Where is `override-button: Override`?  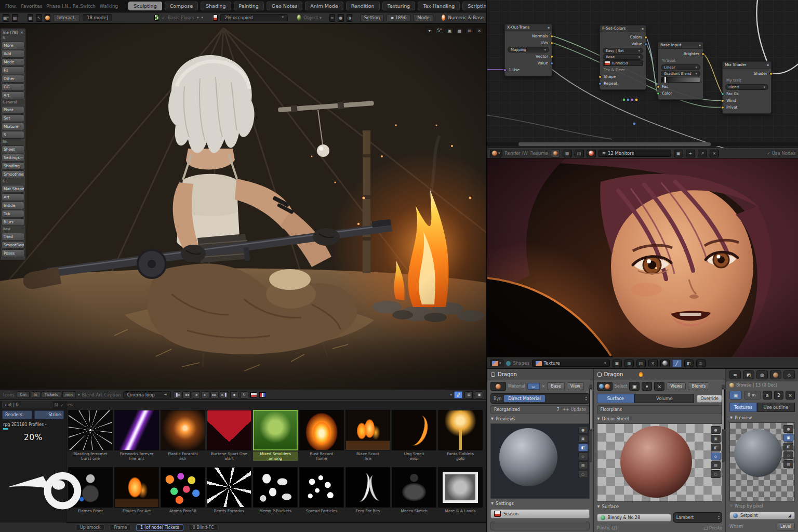 override-button: Override is located at coordinates (710, 399).